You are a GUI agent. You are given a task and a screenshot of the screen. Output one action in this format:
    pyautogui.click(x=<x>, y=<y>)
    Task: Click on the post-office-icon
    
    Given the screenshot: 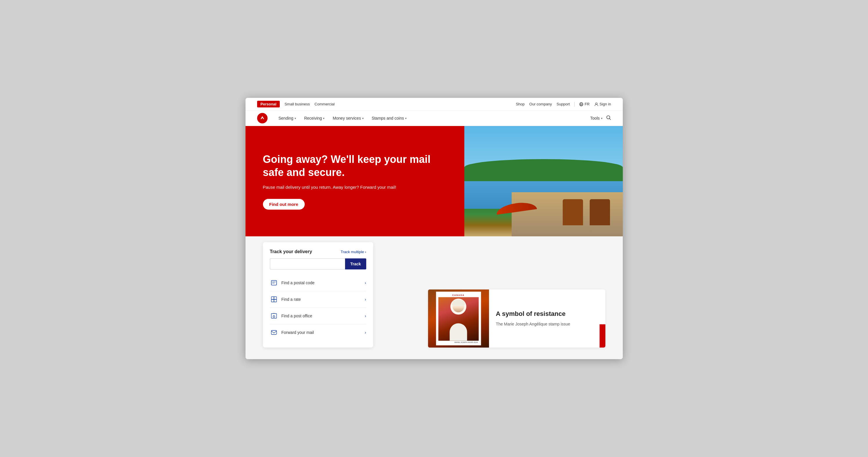 What is the action you would take?
    pyautogui.click(x=274, y=316)
    